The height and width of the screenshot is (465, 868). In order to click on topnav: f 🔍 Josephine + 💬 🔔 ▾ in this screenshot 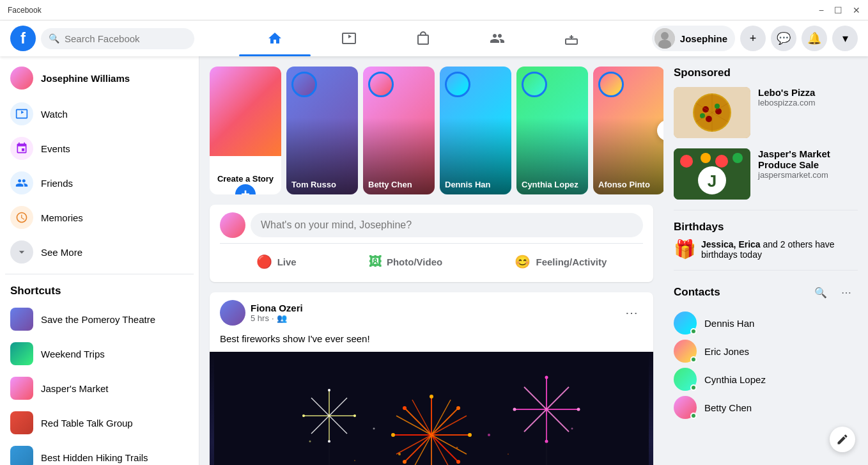, I will do `click(434, 38)`.